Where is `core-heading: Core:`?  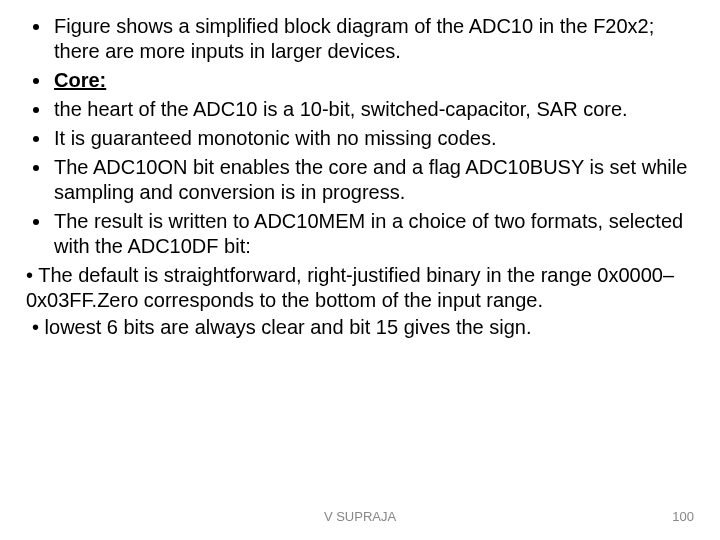
core-heading: Core: is located at coordinates (80, 80).